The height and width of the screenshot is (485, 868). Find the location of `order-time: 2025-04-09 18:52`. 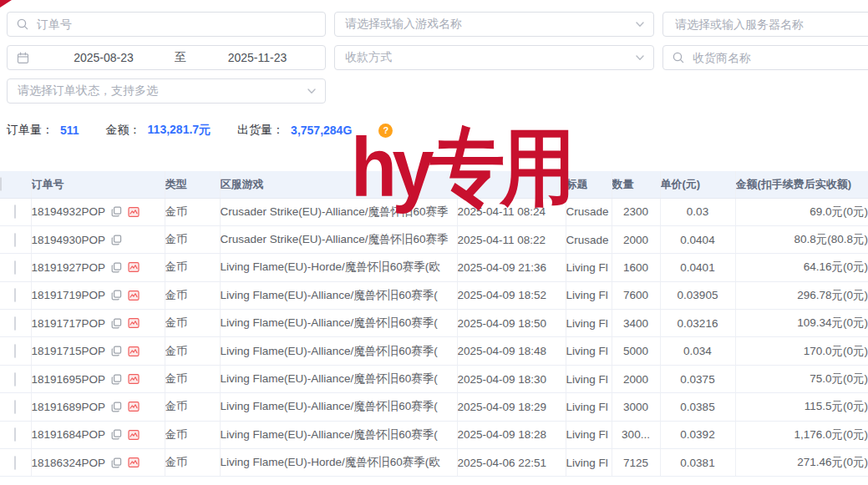

order-time: 2025-04-09 18:52 is located at coordinates (511, 296).